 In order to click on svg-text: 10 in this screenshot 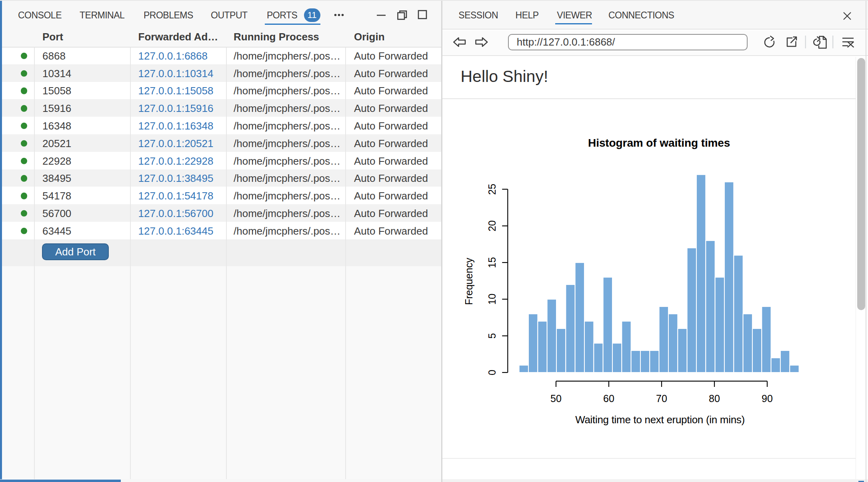, I will do `click(492, 299)`.